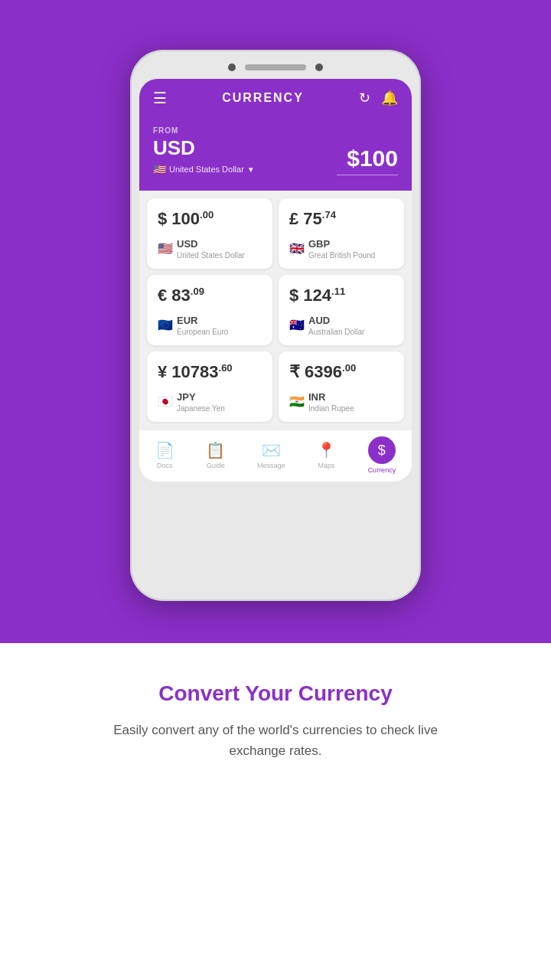 The width and height of the screenshot is (551, 980). Describe the element at coordinates (210, 372) in the screenshot. I see `card-amount-jpy: ¥ 10783.60` at that location.